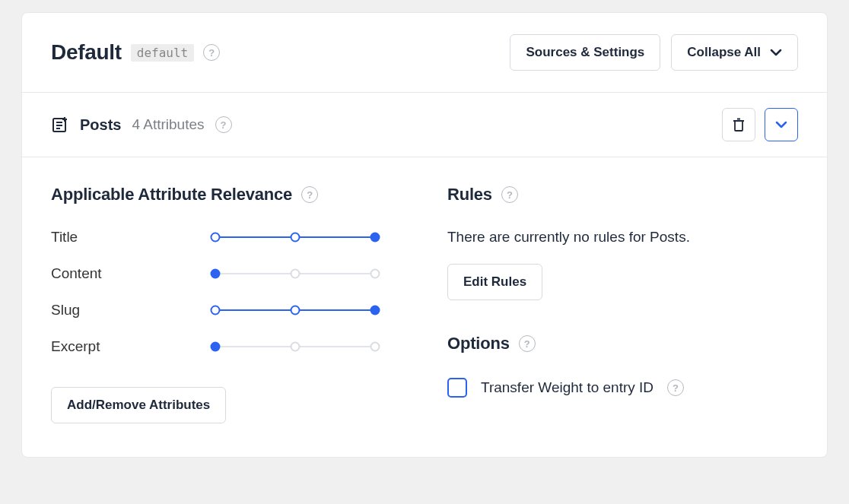  Describe the element at coordinates (138, 405) in the screenshot. I see `button-label: Add/Remove Attributes` at that location.